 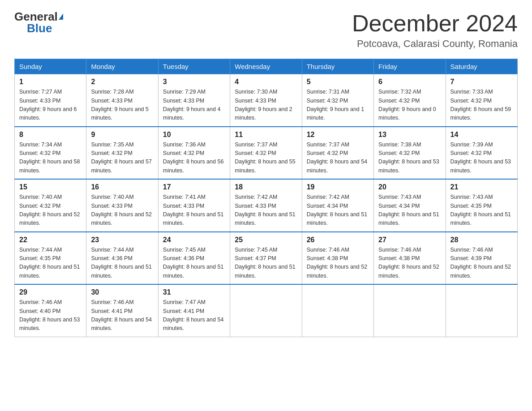 I want to click on calendar-cell: 14Sunrise: 7:39 AMSunset: 4:32 PMDayligh…, so click(x=481, y=153).